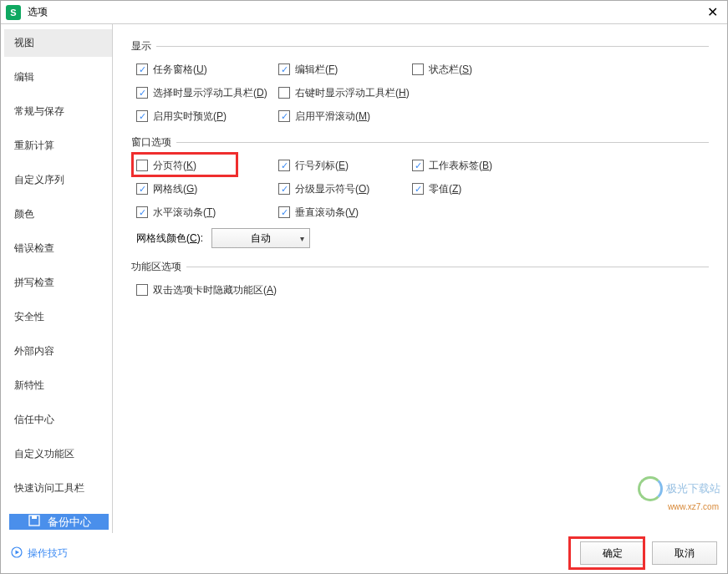  What do you see at coordinates (13, 13) in the screenshot?
I see `app-icon: S` at bounding box center [13, 13].